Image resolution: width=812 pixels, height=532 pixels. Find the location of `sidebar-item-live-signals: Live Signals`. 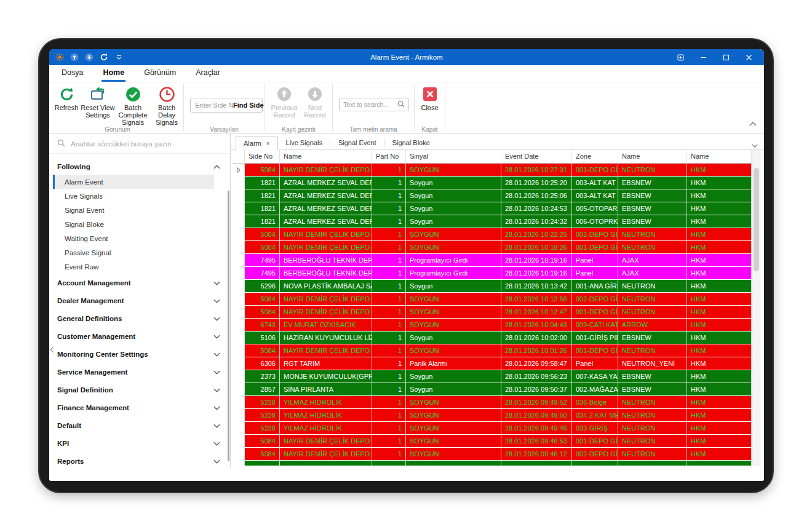

sidebar-item-live-signals: Live Signals is located at coordinates (133, 196).